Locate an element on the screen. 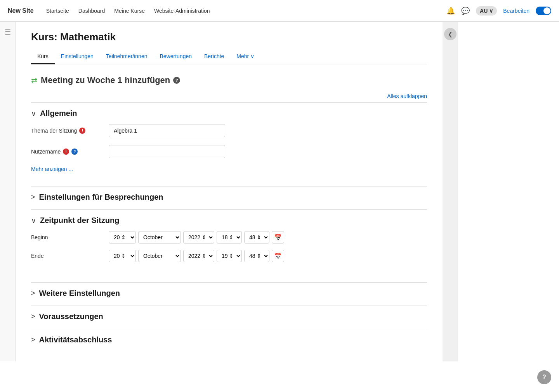 Image resolution: width=559 pixels, height=392 pixels. nutzername-label: Nutzername ! ? is located at coordinates (70, 152).